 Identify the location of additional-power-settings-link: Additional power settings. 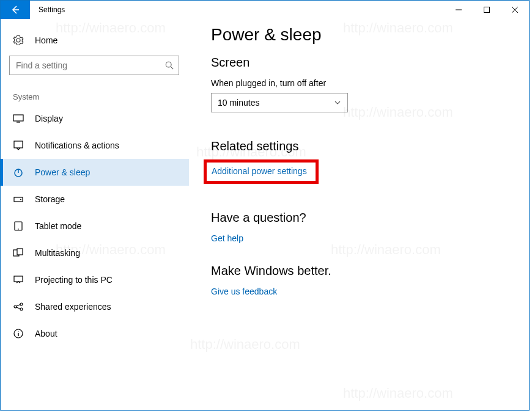
(259, 171).